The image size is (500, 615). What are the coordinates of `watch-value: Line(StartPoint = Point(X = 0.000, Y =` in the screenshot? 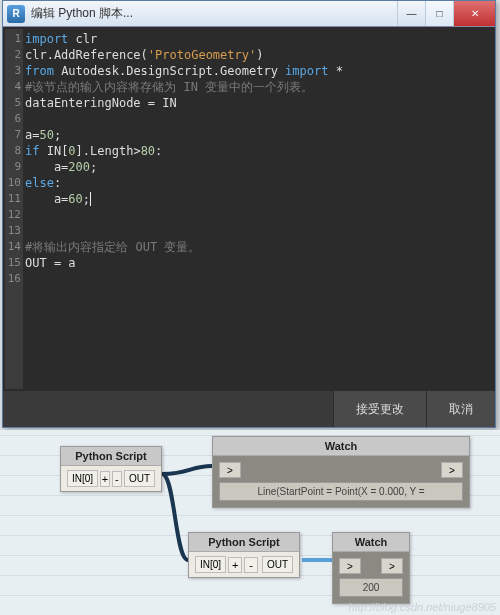 It's located at (341, 492).